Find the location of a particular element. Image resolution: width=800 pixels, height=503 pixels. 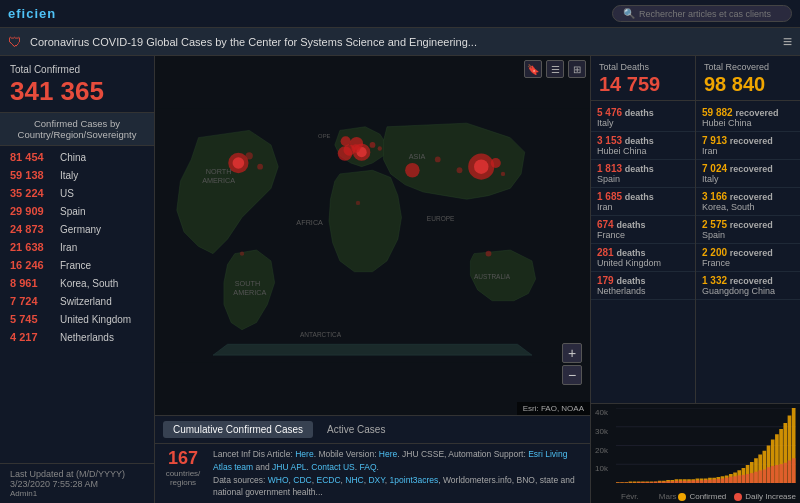

country-name: Germany is located at coordinates (80, 230).